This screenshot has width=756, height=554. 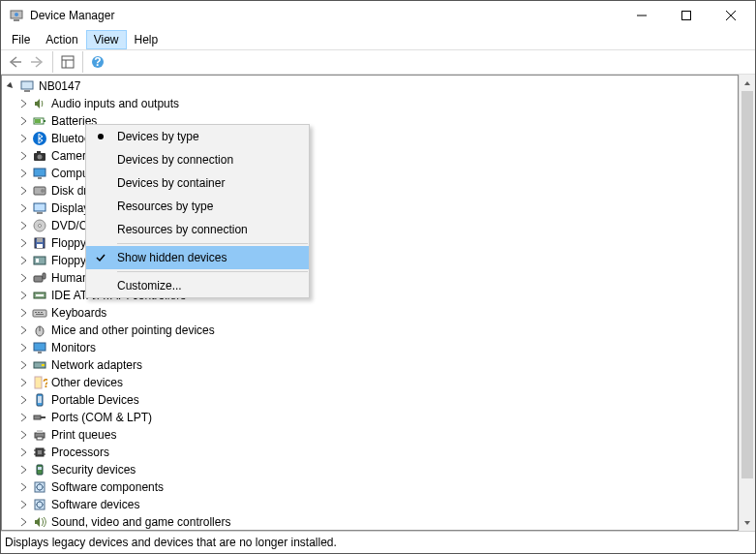 I want to click on menu-resources-by-type: Resources by type, so click(x=197, y=206).